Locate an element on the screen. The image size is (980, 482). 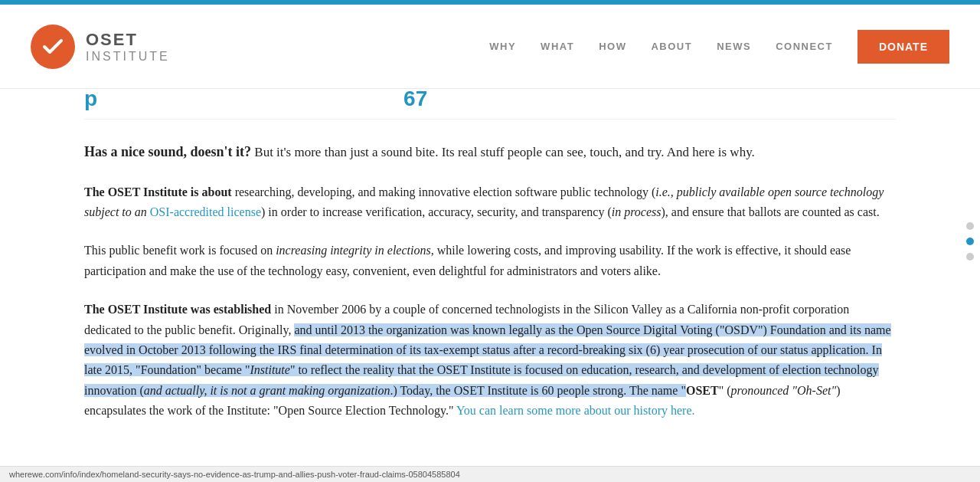
brand-name: OSET is located at coordinates (128, 40).